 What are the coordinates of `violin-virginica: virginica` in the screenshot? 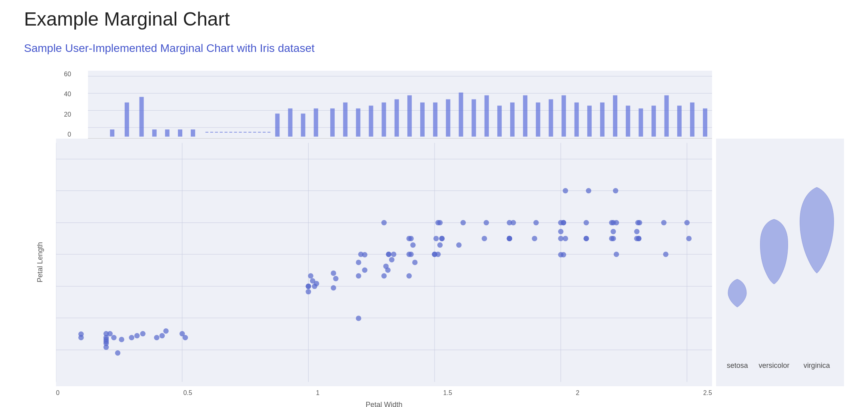 It's located at (817, 263).